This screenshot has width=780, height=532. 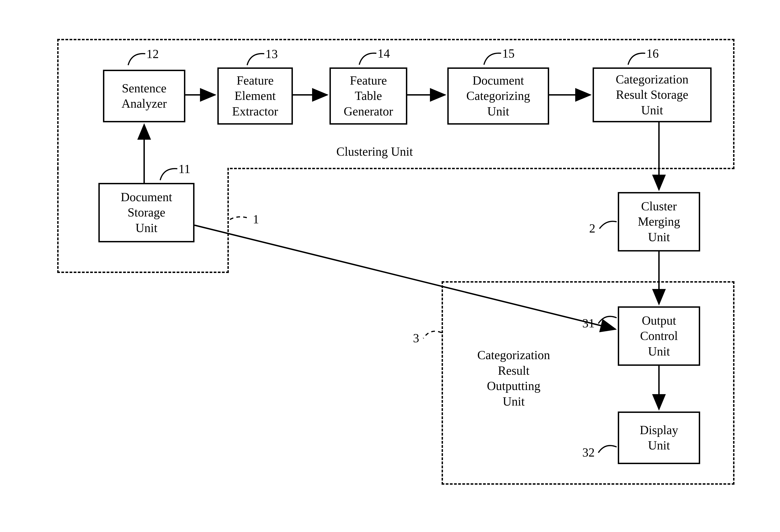 What do you see at coordinates (375, 152) in the screenshot?
I see `clustering-unit-label: Clustering Unit` at bounding box center [375, 152].